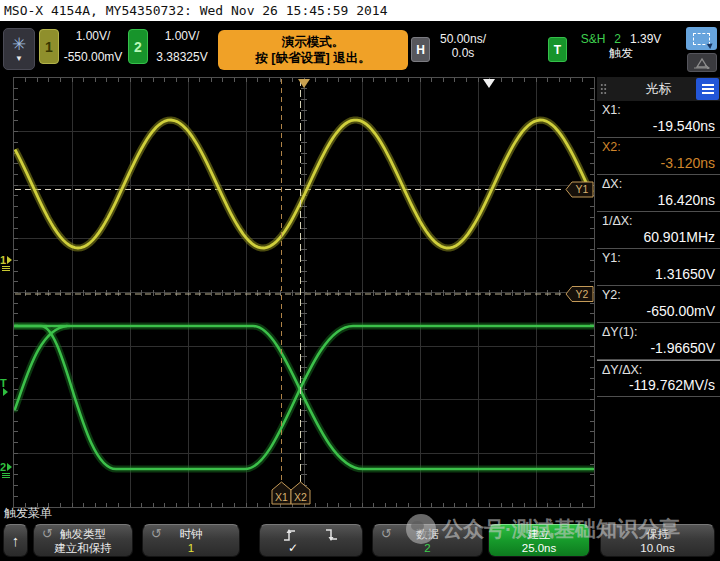 The image size is (720, 561). I want to click on trigger-marker-label: T, so click(4, 383).